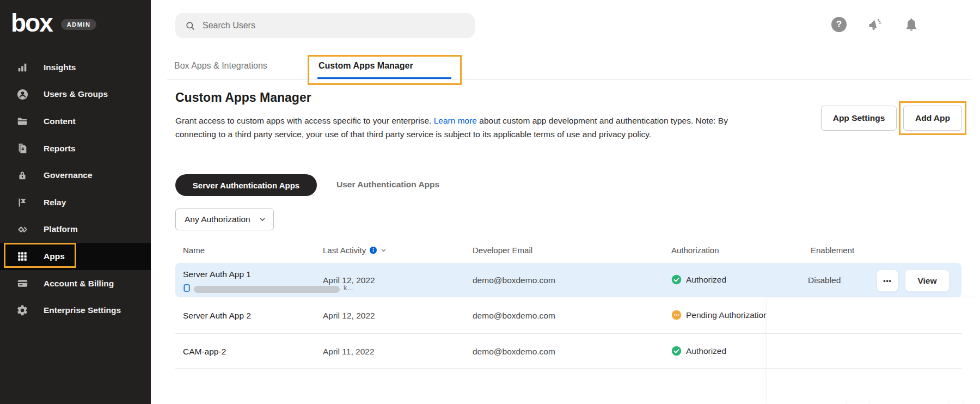 This screenshot has width=980, height=404. Describe the element at coordinates (217, 274) in the screenshot. I see `app-name: Server Auth App 1` at that location.